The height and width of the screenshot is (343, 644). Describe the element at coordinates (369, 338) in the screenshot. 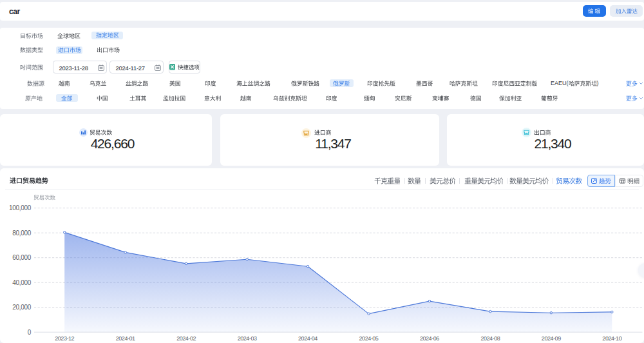

I see `svg-text: 2024-05` at that location.